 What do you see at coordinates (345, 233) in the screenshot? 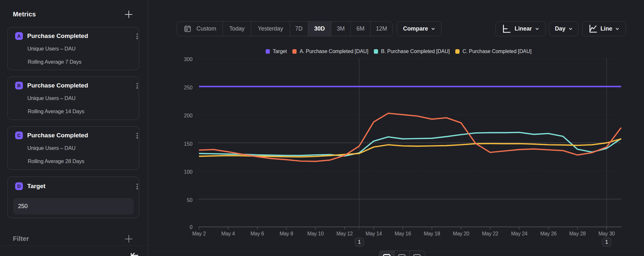
I see `svg-text: May 12` at bounding box center [345, 233].